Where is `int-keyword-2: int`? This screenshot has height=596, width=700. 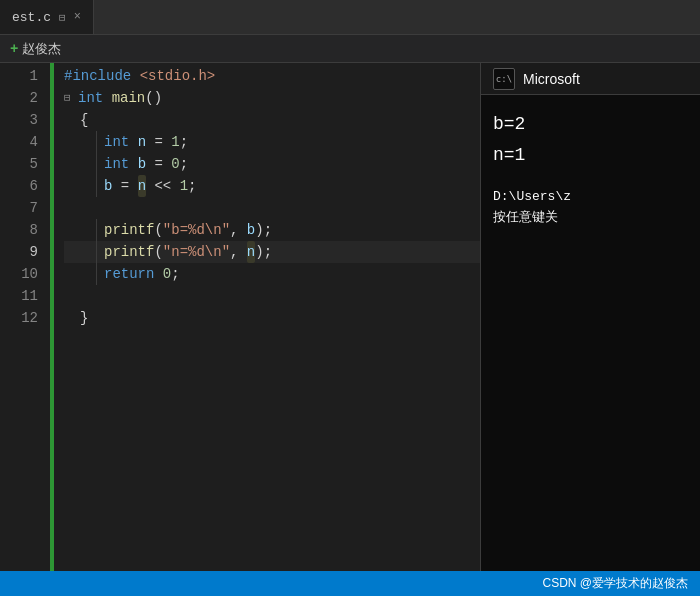 int-keyword-2: int is located at coordinates (90, 98).